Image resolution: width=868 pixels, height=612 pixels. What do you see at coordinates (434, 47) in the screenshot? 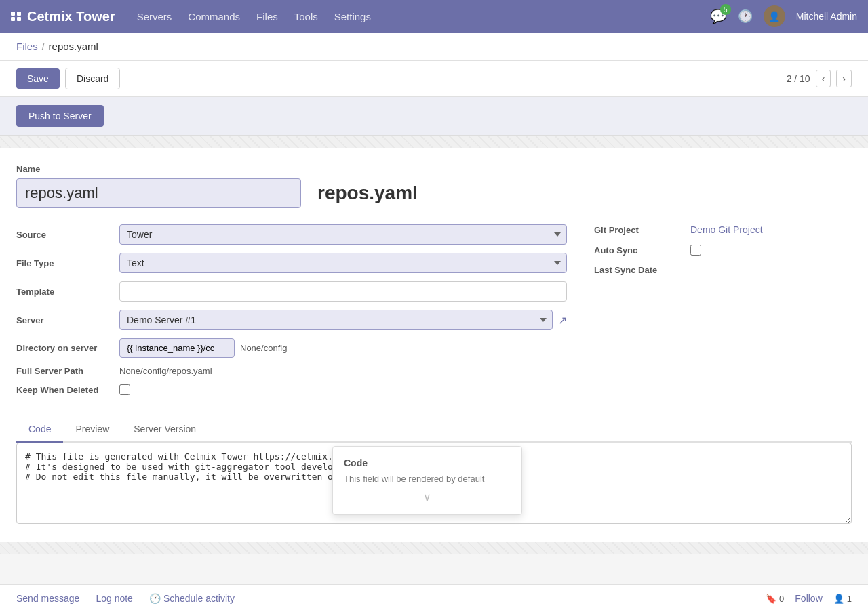
I see `breadcrumb: Files / repos.yaml` at bounding box center [434, 47].